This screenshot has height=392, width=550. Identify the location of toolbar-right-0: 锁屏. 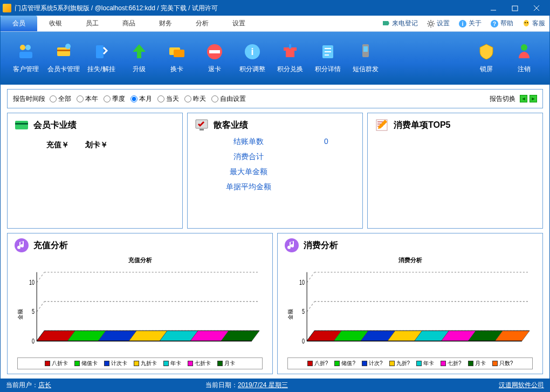
(486, 58).